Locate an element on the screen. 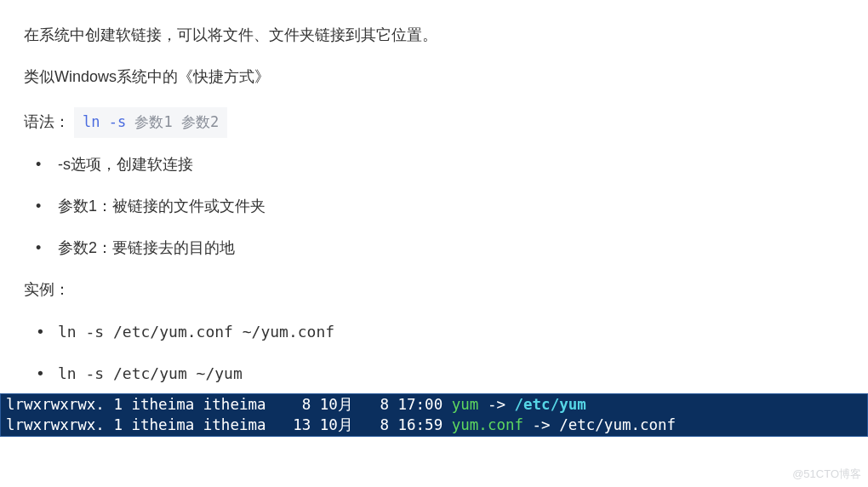  watermark: @51CTO博客 is located at coordinates (827, 474).